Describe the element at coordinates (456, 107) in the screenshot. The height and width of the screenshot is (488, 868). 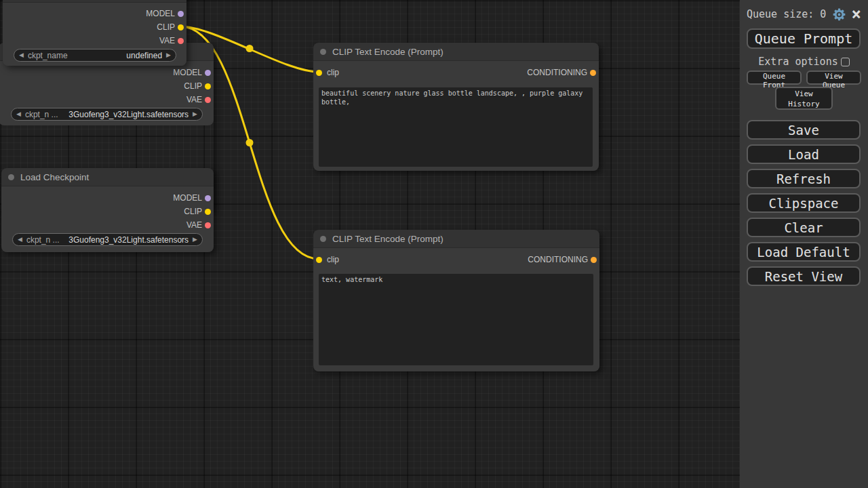
I see `node-clip-text-encode-positive: CLIP Text Encode (Prompt) clip CONDITION…` at that location.